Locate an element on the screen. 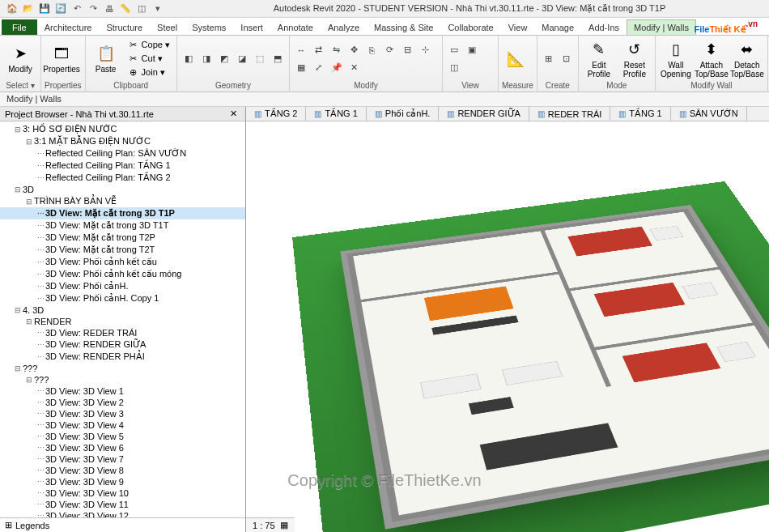 The height and width of the screenshot is (532, 769). properties-button: 🗔 Properties is located at coordinates (62, 59).